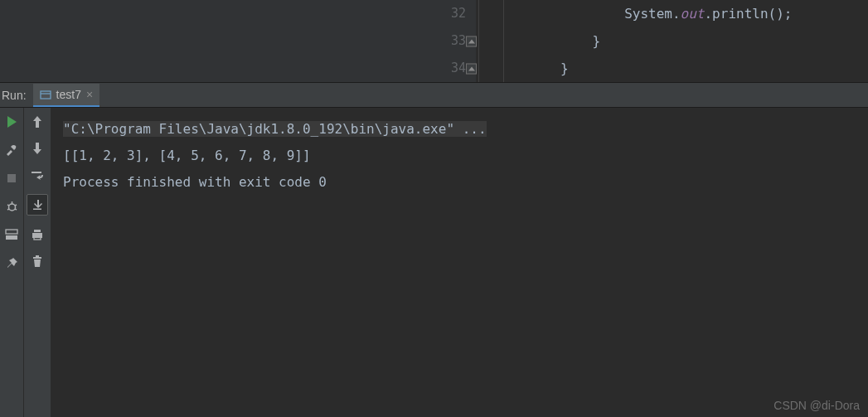 The height and width of the screenshot is (417, 868). Describe the element at coordinates (12, 235) in the screenshot. I see `layout-icon` at that location.